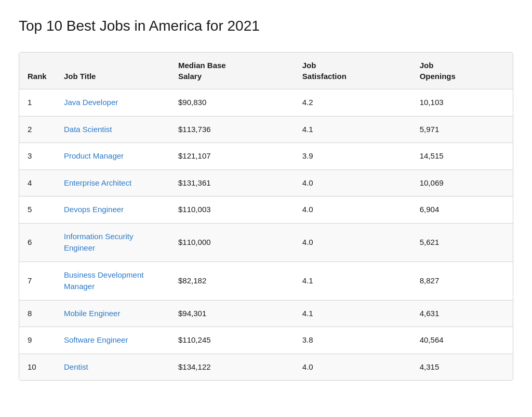 The height and width of the screenshot is (417, 532). What do you see at coordinates (462, 157) in the screenshot?
I see `openings-cell: 14,515` at bounding box center [462, 157].